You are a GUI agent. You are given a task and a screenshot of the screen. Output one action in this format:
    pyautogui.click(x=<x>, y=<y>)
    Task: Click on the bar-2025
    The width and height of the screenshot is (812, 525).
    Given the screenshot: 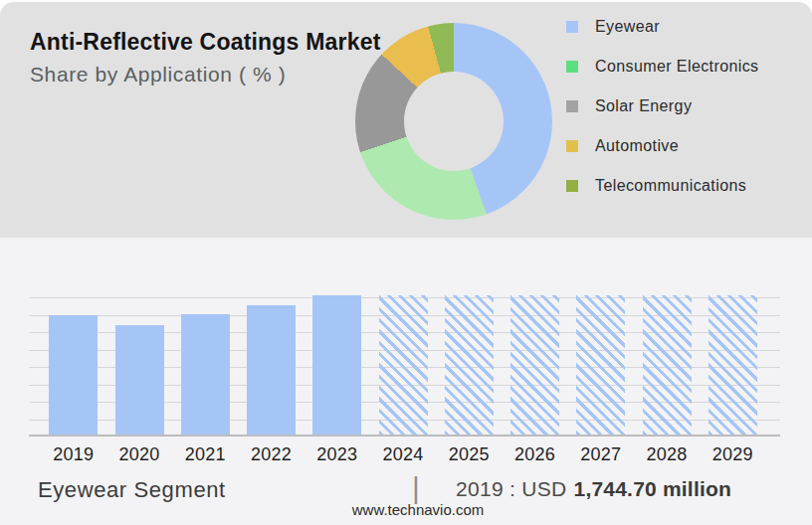 What is the action you would take?
    pyautogui.click(x=470, y=365)
    